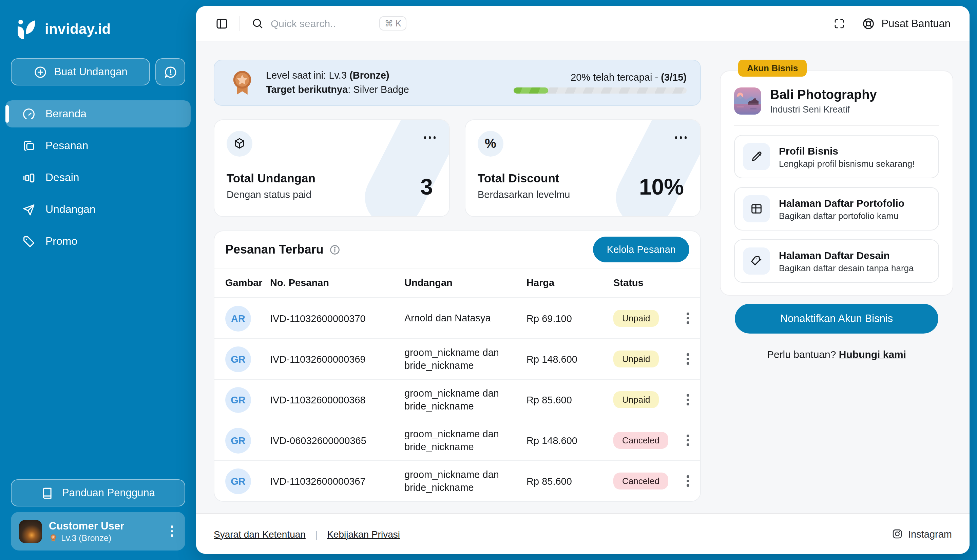 This screenshot has width=977, height=560. Describe the element at coordinates (757, 261) in the screenshot. I see `tags-icon` at that location.